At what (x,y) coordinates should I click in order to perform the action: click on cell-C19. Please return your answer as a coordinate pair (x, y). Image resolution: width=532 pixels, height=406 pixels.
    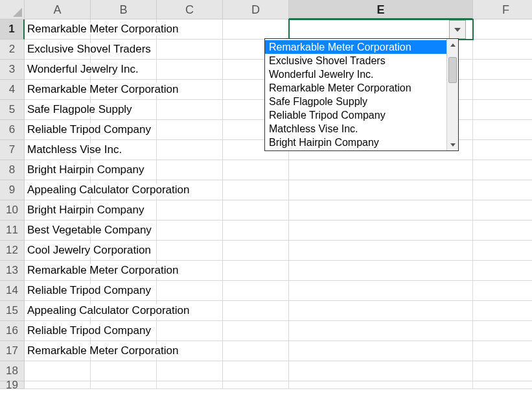
    Looking at the image, I should click on (190, 385).